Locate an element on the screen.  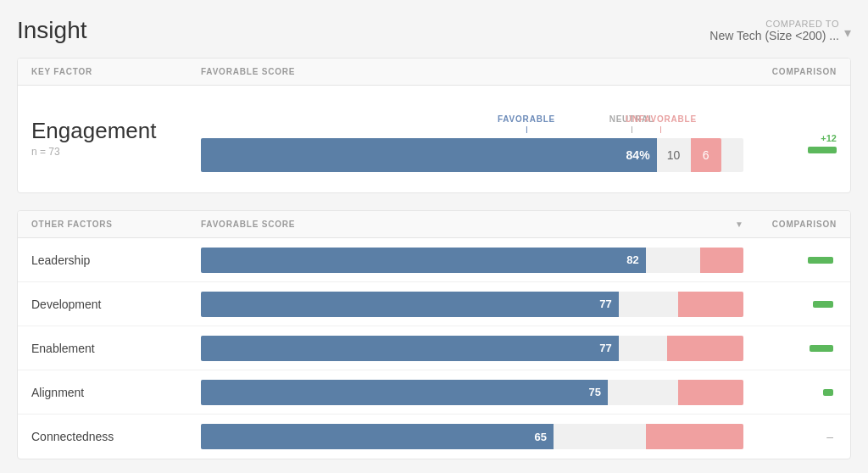
engagement-bars-area: FAVORABLE NEUTRAL UNFAVORABLE 84% 10 is located at coordinates (472, 137).